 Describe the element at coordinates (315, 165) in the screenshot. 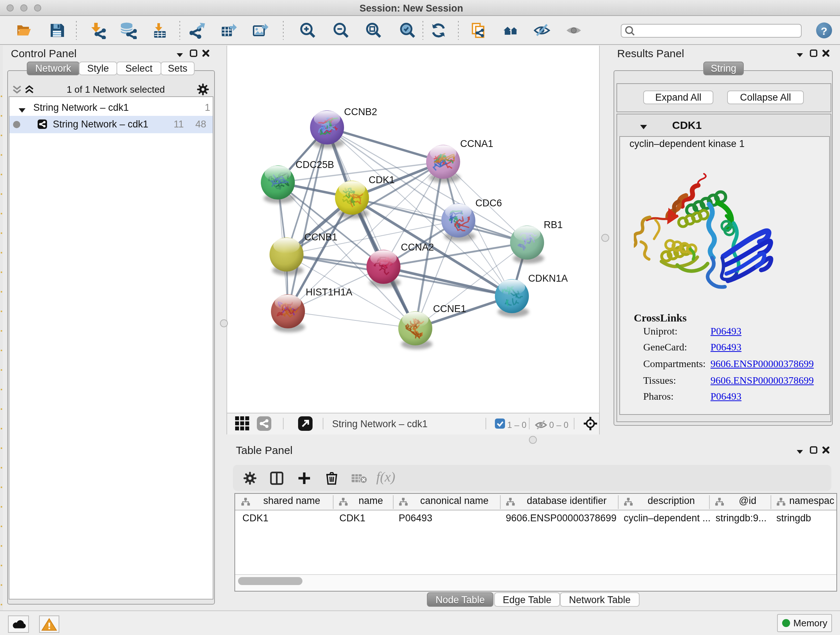

I see `svg-text: CDC25B` at that location.